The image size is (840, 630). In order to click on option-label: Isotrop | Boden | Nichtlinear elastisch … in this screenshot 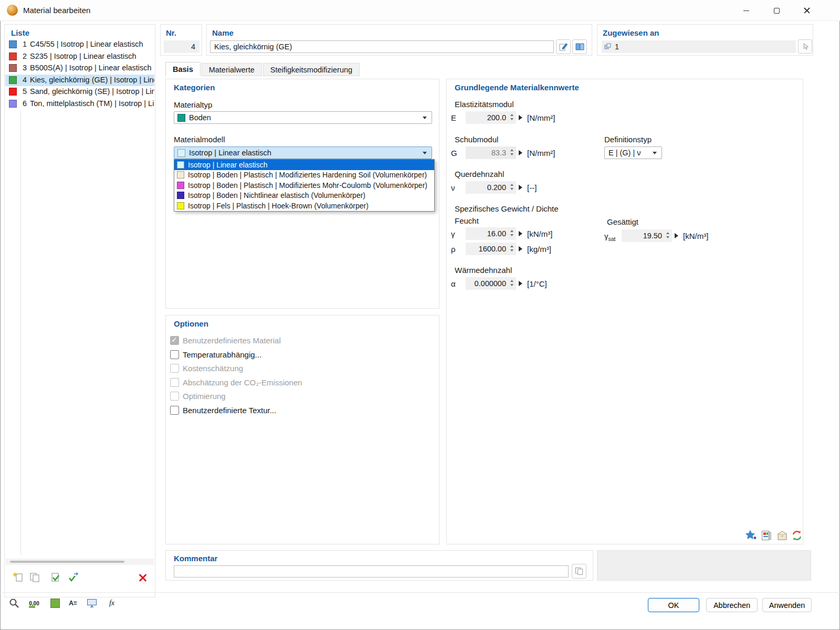, I will do `click(277, 195)`.